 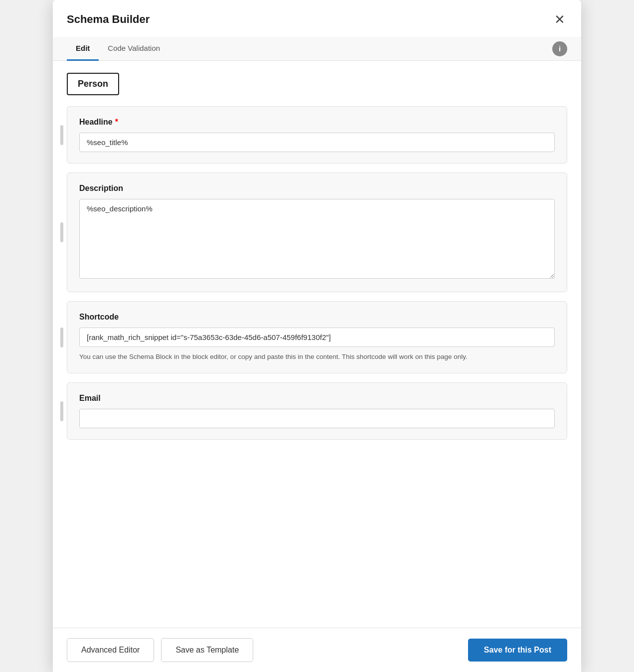 What do you see at coordinates (317, 239) in the screenshot?
I see `description-textarea: %seo_description%` at bounding box center [317, 239].